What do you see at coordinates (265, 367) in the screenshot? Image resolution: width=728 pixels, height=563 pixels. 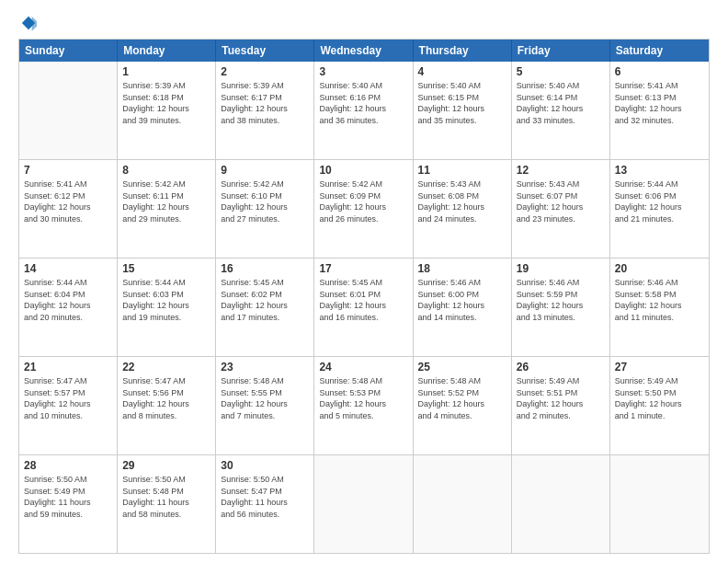 I see `day-number: 23` at bounding box center [265, 367].